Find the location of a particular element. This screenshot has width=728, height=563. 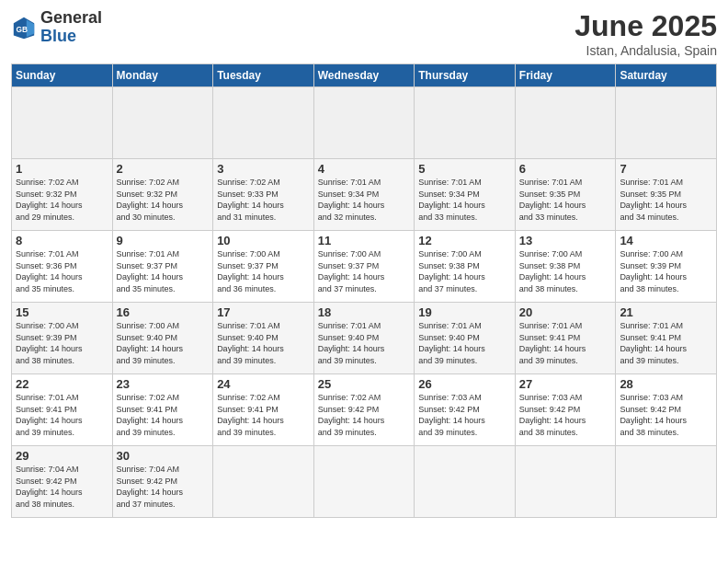

calendar-cell: 18Sunrise: 7:01 AM Sunset: 9:40 PM Dayli… is located at coordinates (364, 339).